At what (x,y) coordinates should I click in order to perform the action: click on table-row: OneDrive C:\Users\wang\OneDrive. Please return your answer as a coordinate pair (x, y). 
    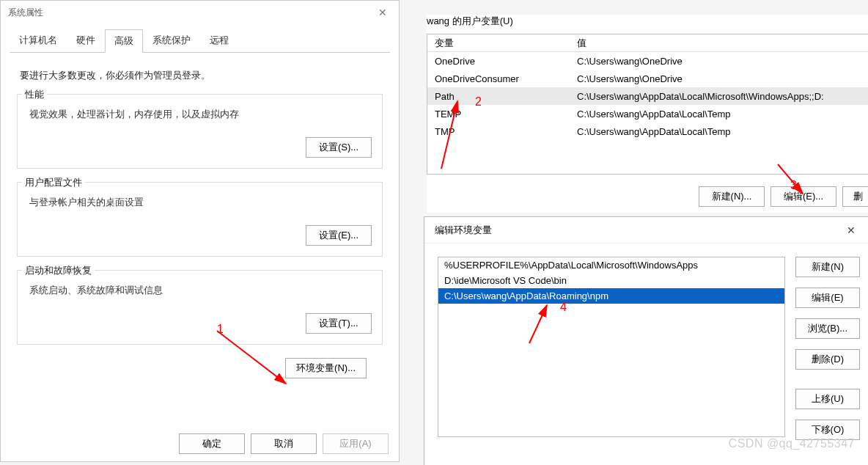
    Looking at the image, I should click on (648, 61).